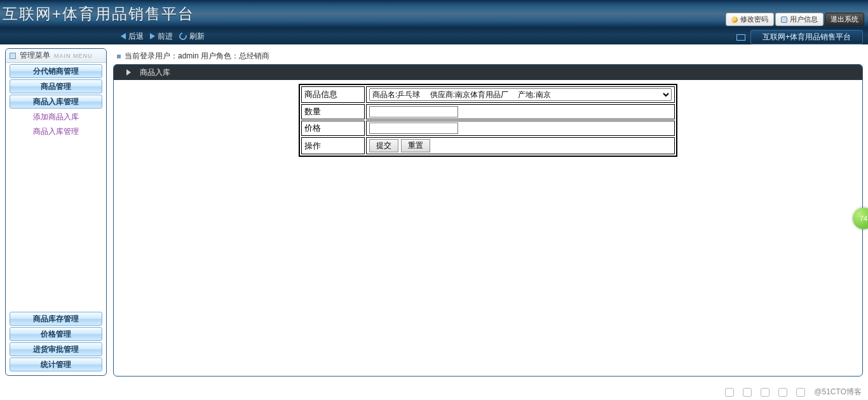 The height and width of the screenshot is (400, 868). I want to click on app-header: 互联网+体育用品销售平台 修改密码 用户信息 退出系统, so click(434, 14).